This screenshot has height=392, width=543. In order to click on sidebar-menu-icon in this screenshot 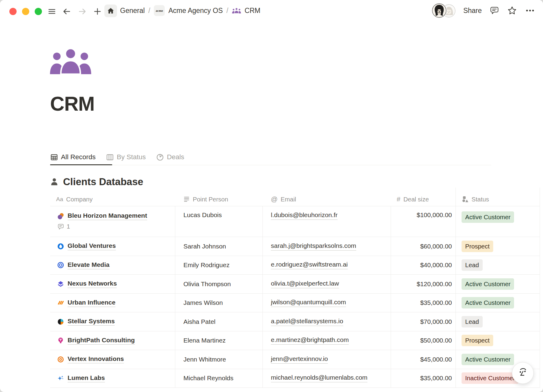, I will do `click(52, 11)`.